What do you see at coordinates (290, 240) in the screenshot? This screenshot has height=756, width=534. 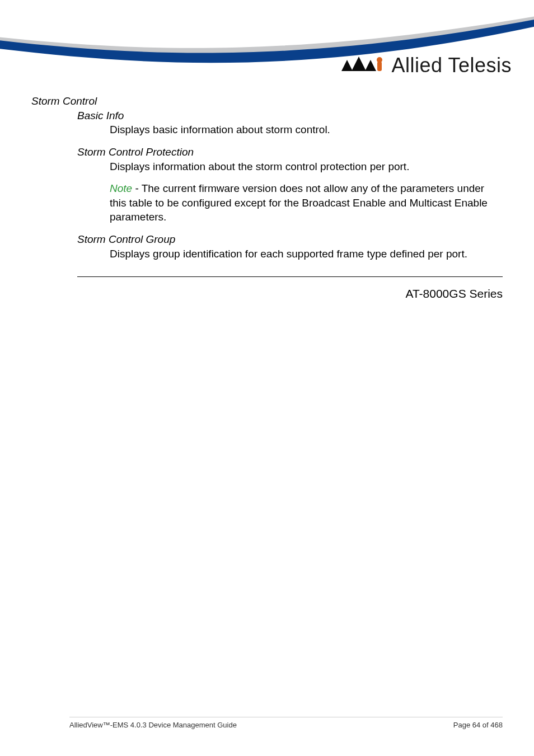 I see `group-title: Storm Control Group` at bounding box center [290, 240].